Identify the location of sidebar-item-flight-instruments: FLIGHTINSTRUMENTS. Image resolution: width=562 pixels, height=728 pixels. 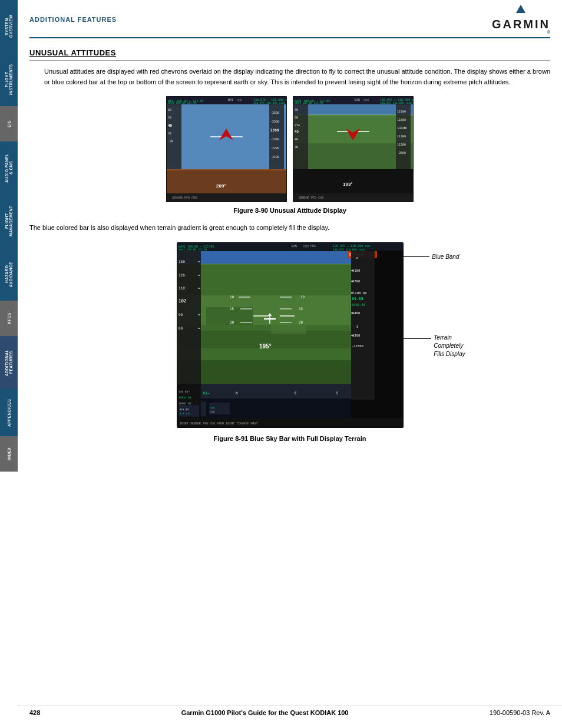
(9, 80).